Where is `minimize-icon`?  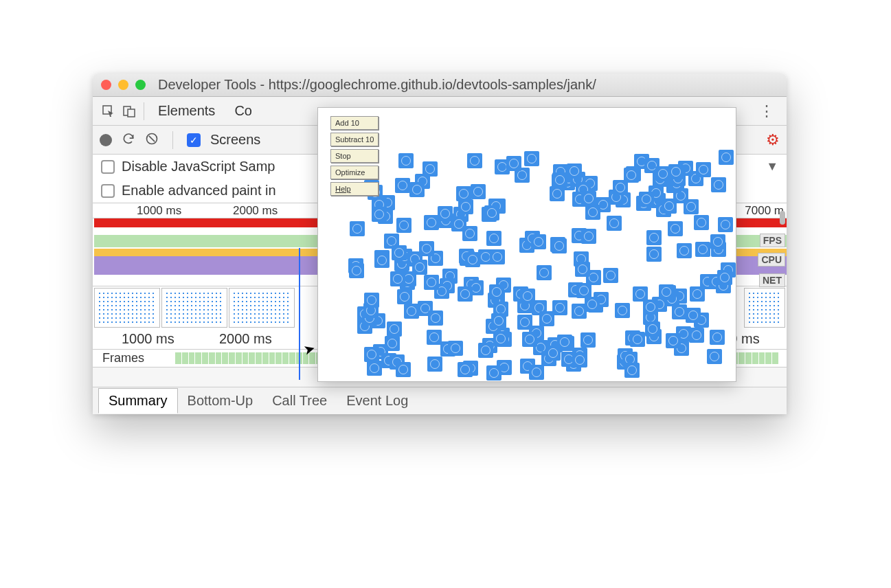 minimize-icon is located at coordinates (124, 85).